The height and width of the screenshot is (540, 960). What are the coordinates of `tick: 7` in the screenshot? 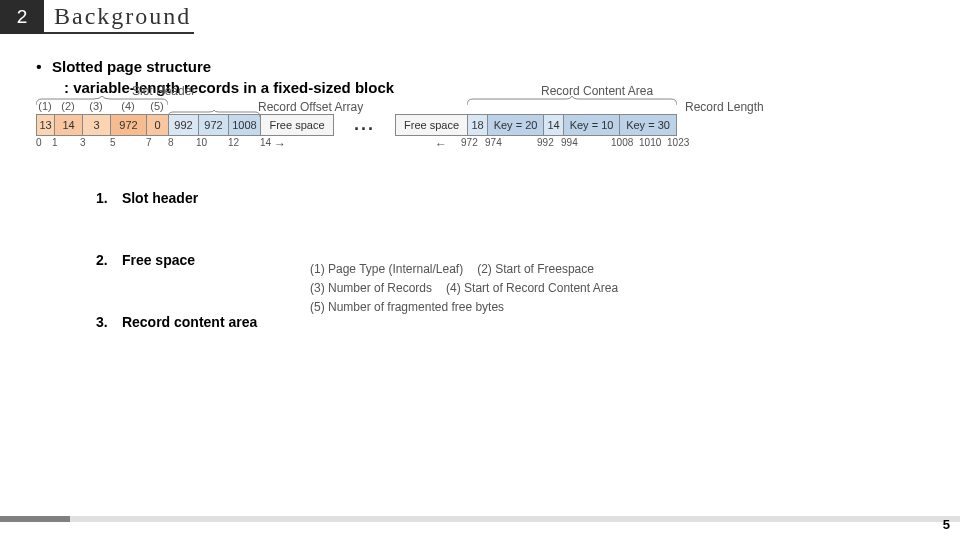 It's located at (149, 142).